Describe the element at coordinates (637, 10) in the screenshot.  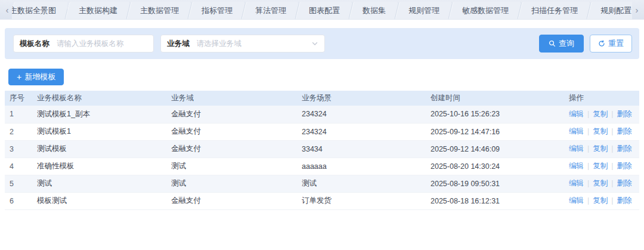
I see `tabs-scroll-right-icon: ›` at that location.